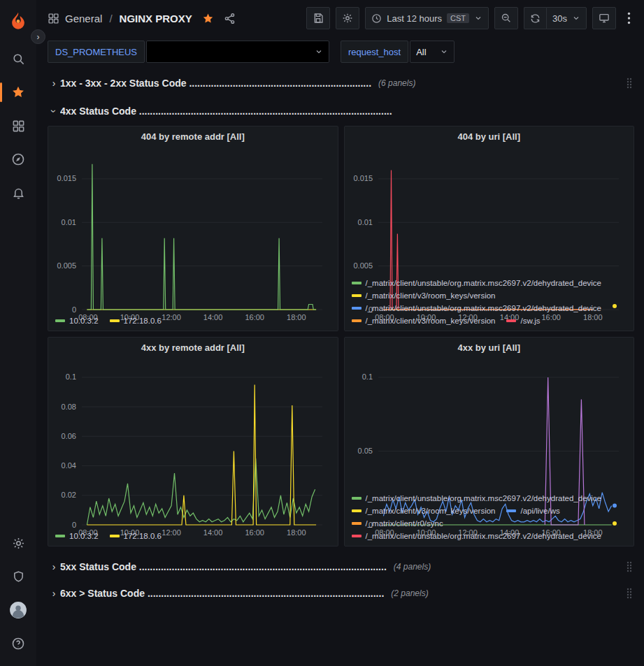 The width and height of the screenshot is (644, 666). Describe the element at coordinates (193, 347) in the screenshot. I see `panel-title: 4xx by remote addr [All]` at that location.